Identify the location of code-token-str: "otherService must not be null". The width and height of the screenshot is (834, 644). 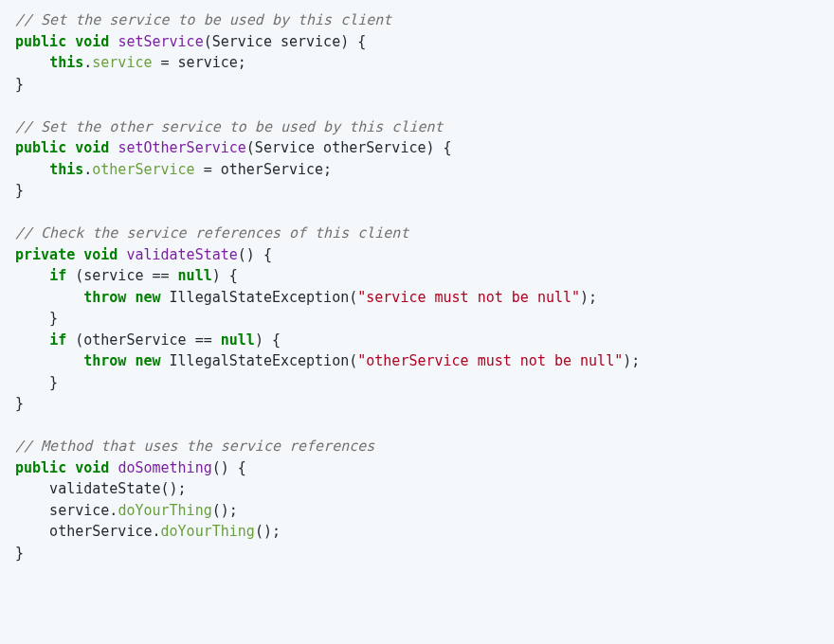
(490, 361).